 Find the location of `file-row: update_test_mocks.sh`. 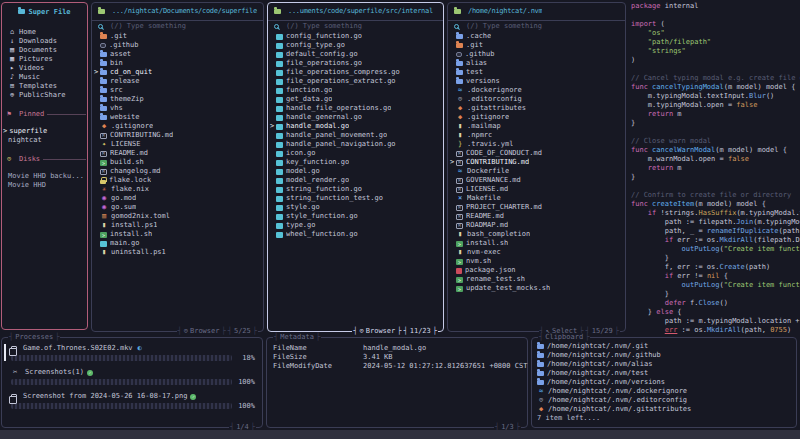

file-row: update_test_mocks.sh is located at coordinates (536, 288).